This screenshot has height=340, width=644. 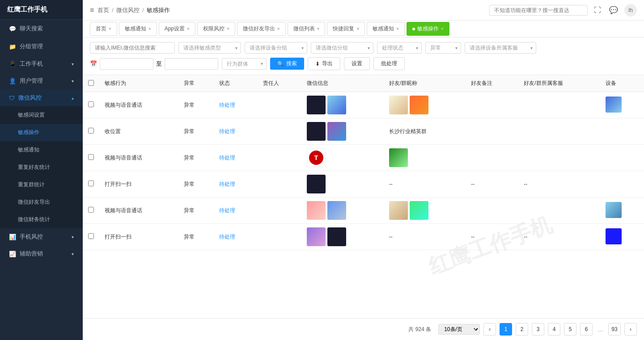 I want to click on sidebar-logo: 红鹰工作手机, so click(x=41, y=10).